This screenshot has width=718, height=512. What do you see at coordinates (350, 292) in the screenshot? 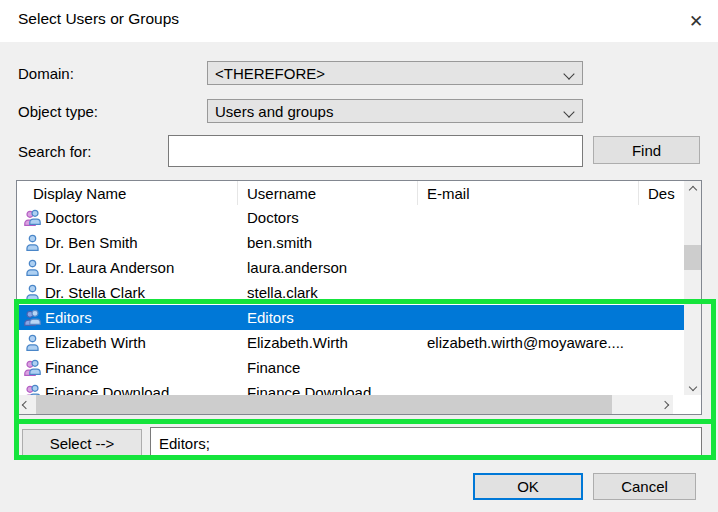
I see `list-row: Dr. Stella Clarkstella.clark` at bounding box center [350, 292].